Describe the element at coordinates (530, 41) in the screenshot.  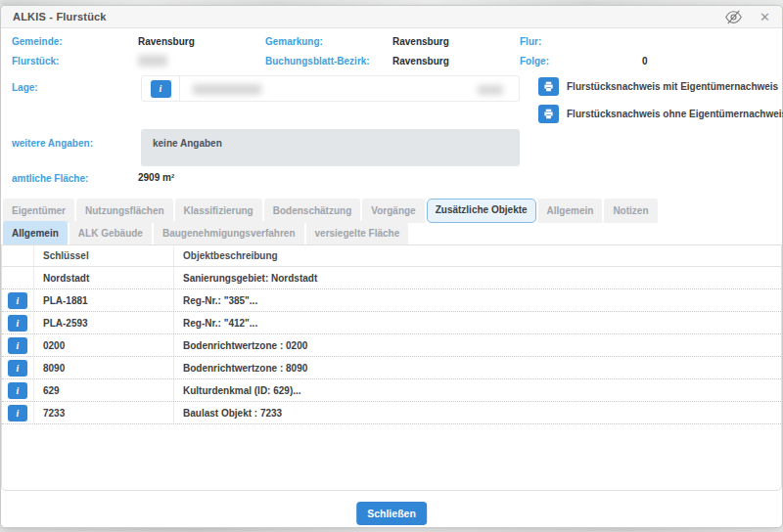
I see `flur-label: Flur:` at that location.